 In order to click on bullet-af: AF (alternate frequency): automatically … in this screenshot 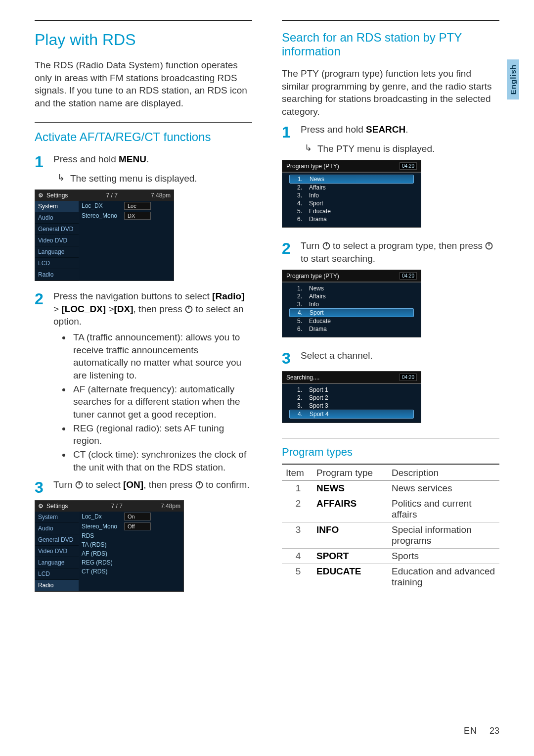, I will do `click(162, 402)`.